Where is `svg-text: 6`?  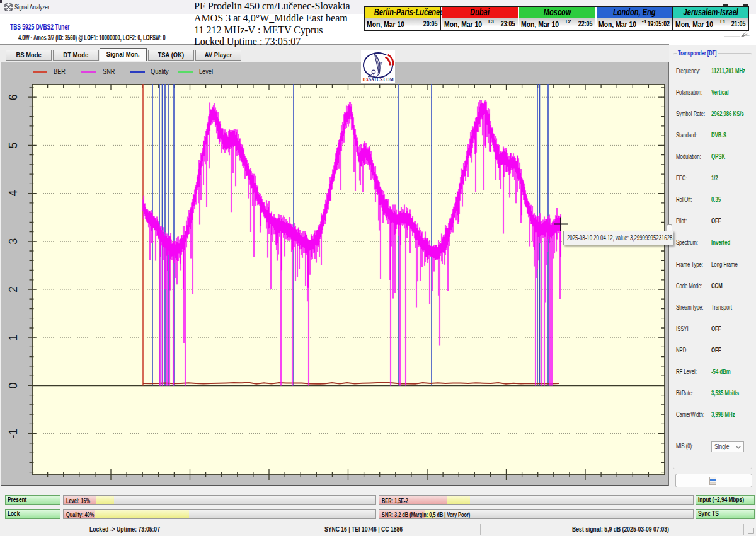 svg-text: 6 is located at coordinates (13, 97).